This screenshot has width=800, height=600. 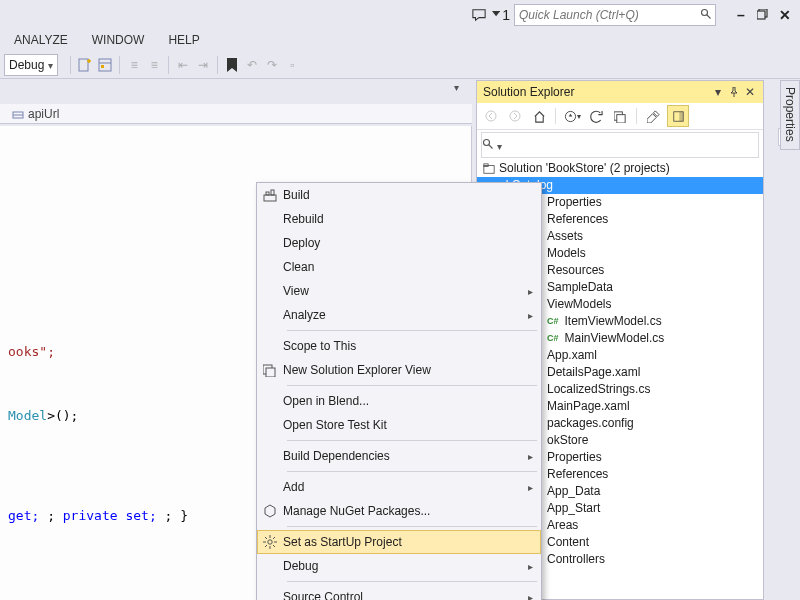 I want to click on menuitem-scope: Scope to This, so click(x=399, y=346).